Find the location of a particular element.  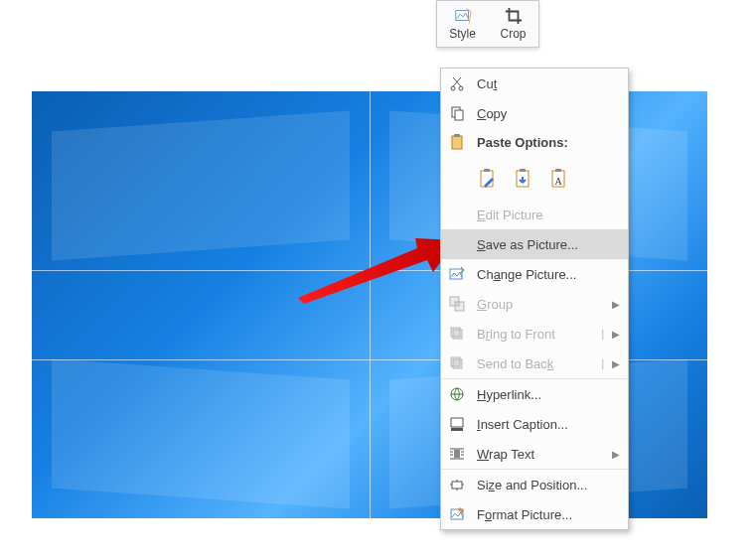

menu-bring-to-front-label: Bring to Front is located at coordinates (547, 334).